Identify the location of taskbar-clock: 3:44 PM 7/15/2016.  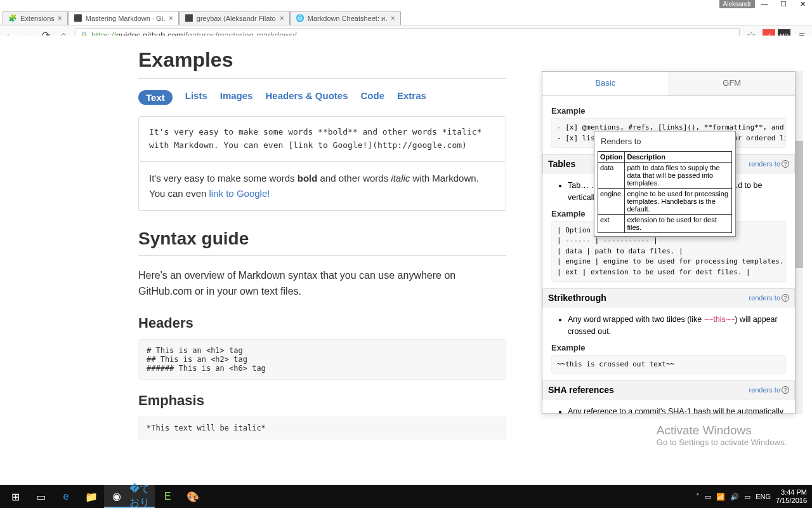
(792, 497).